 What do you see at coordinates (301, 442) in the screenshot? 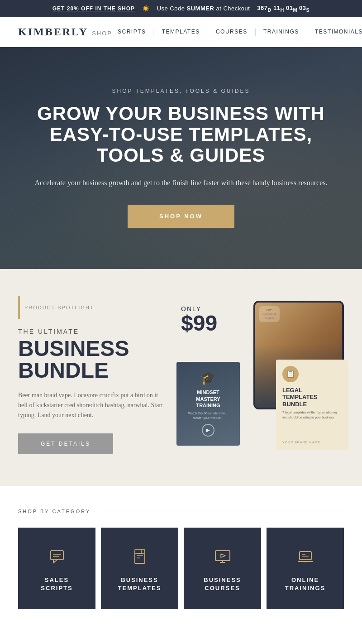
I see `legal-brand: YOUR BRAND NAME` at bounding box center [301, 442].